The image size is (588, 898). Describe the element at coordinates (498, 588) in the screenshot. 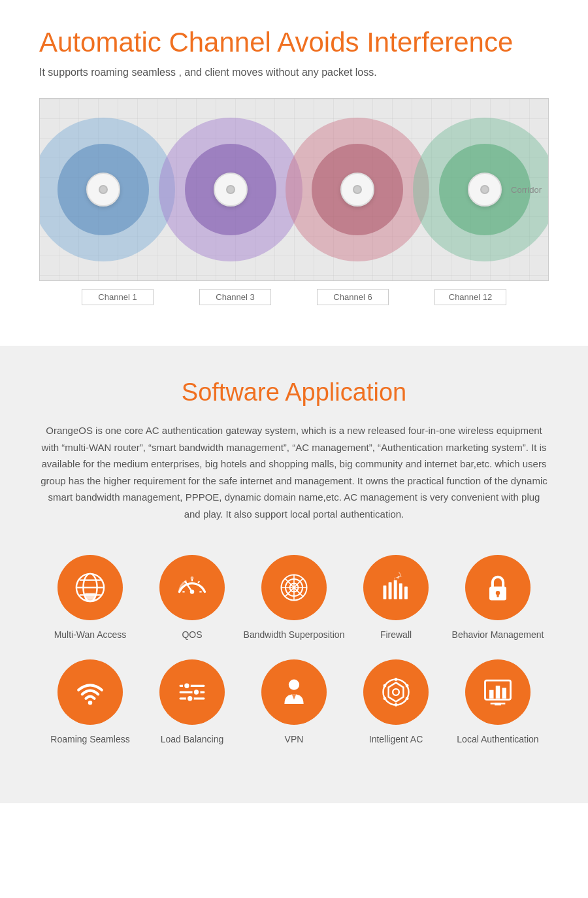

I see `behavior-icon-circle` at that location.